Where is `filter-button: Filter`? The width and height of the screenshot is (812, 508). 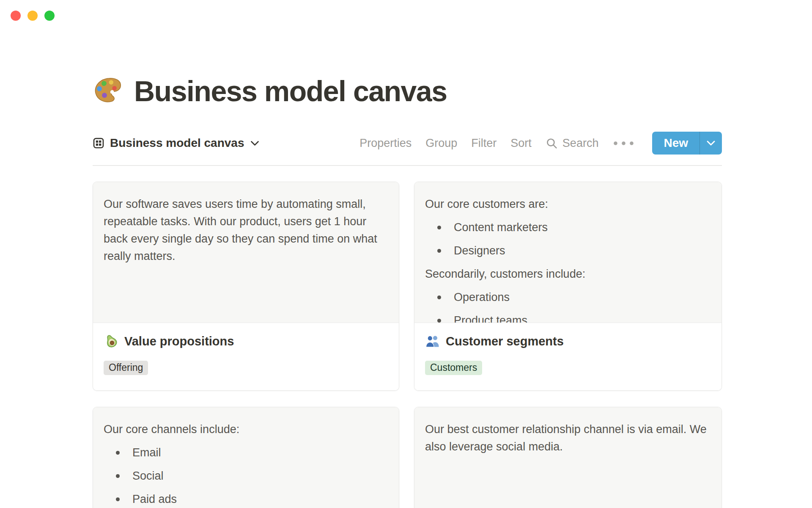
filter-button: Filter is located at coordinates (484, 143).